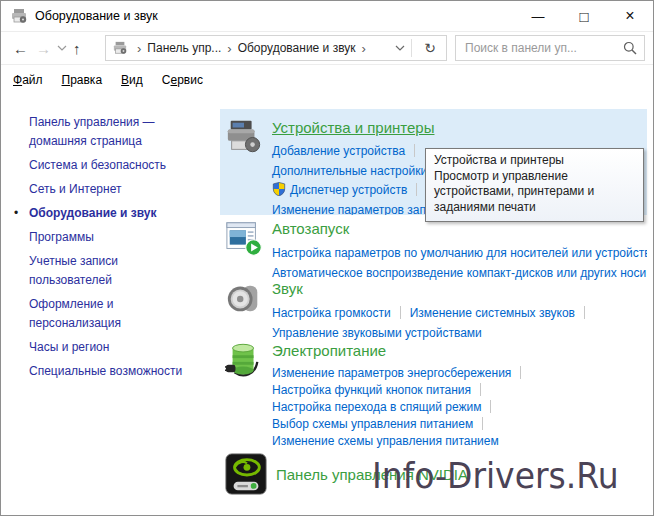  What do you see at coordinates (327, 16) in the screenshot?
I see `title-bar: Оборудование и звук — □ ×` at bounding box center [327, 16].